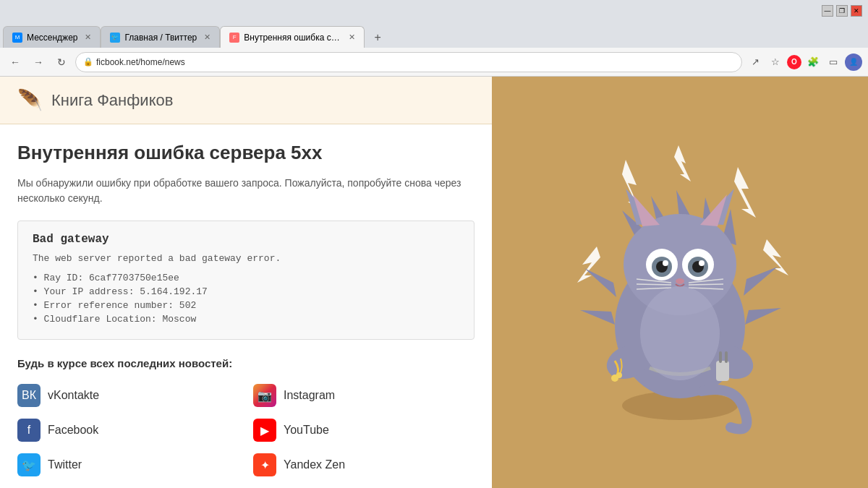 This screenshot has width=868, height=488. I want to click on restore-btn: ❐, so click(842, 11).